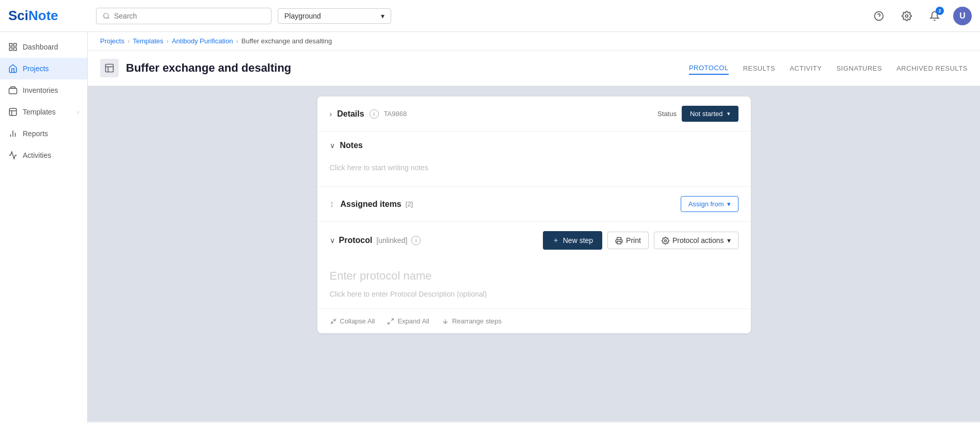 The width and height of the screenshot is (980, 423). I want to click on sidebar-item-dashboard: Dashboard, so click(43, 47).